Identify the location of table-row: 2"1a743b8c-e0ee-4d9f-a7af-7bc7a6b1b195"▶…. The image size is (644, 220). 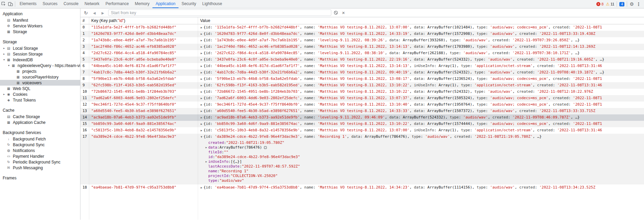
(362, 41).